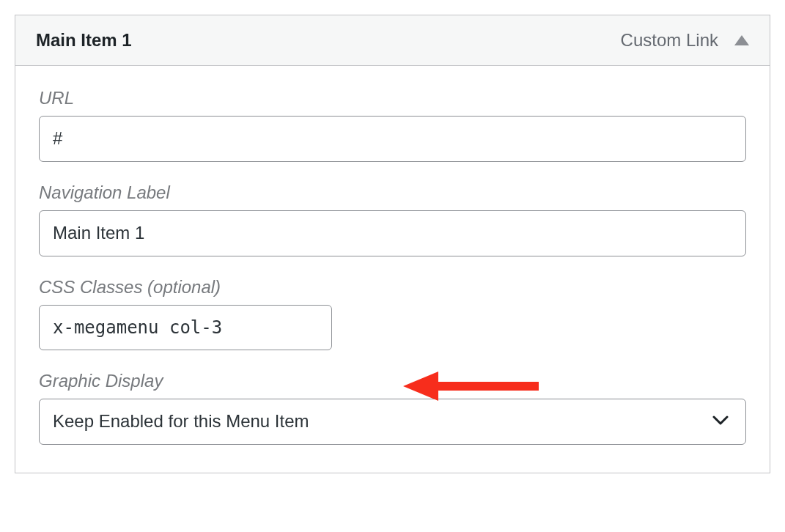  What do you see at coordinates (393, 287) in the screenshot?
I see `css-classes-label: CSS Classes (optional)` at bounding box center [393, 287].